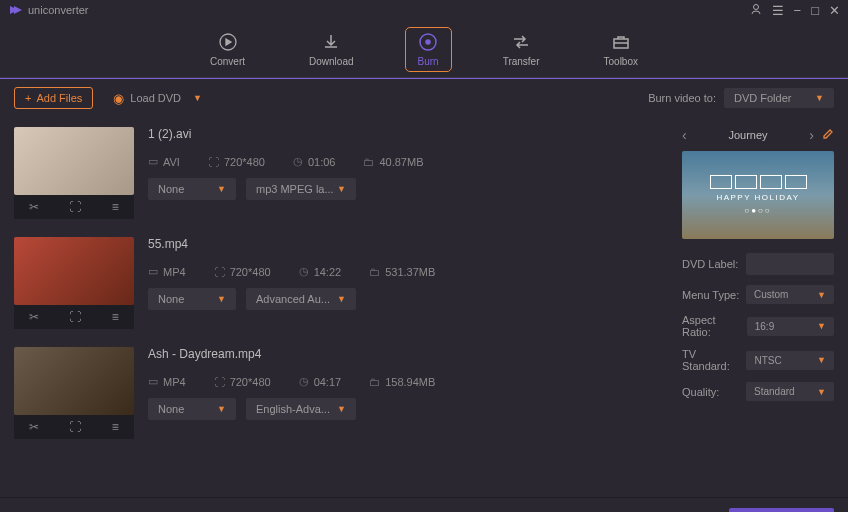 The width and height of the screenshot is (848, 512). Describe the element at coordinates (424, 504) in the screenshot. I see `footer: 0.77GB/4.70GB DVD5 (4700M ...▼ Burn` at that location.